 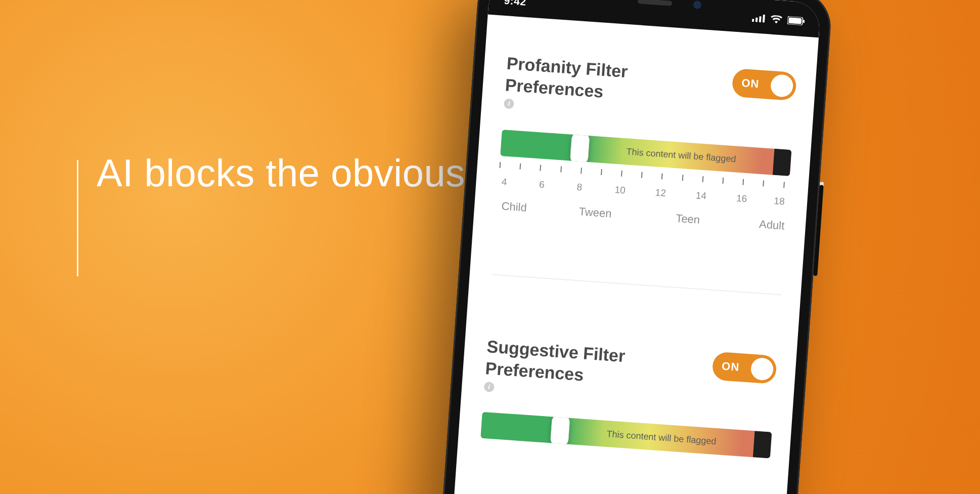 I want to click on section-divider, so click(x=637, y=284).